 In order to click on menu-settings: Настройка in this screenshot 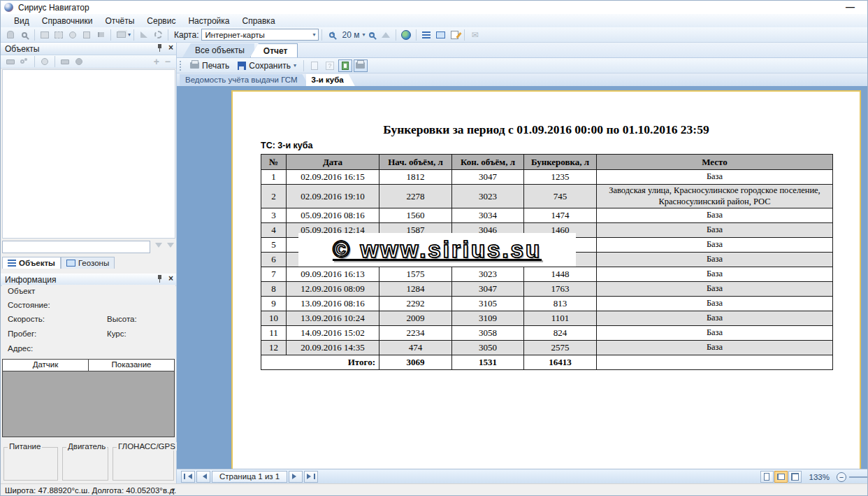, I will do `click(208, 21)`.